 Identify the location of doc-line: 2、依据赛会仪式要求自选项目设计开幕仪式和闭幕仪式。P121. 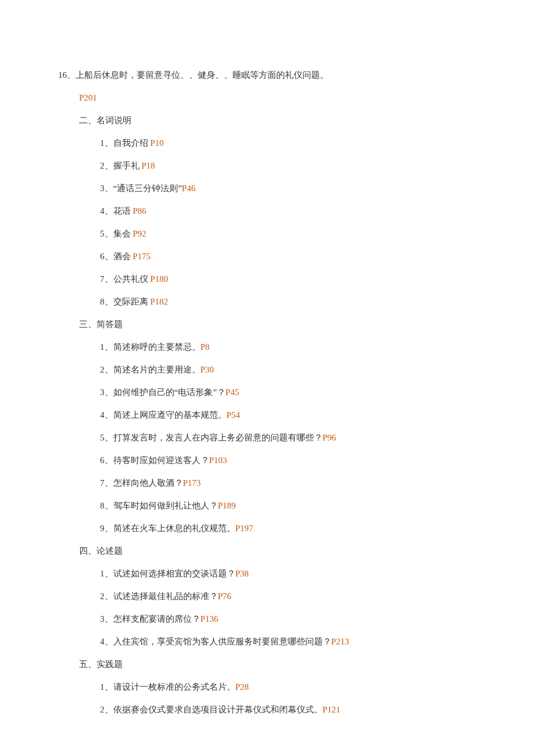
(268, 710).